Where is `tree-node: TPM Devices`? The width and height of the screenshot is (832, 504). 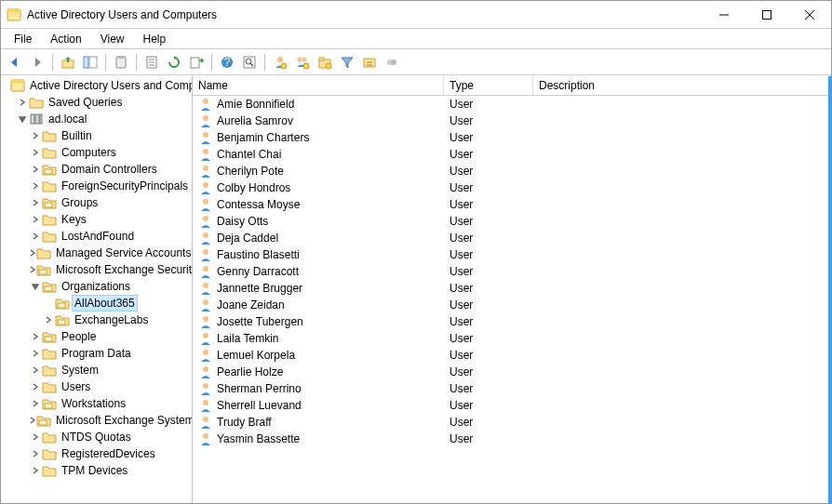
tree-node: TPM Devices is located at coordinates (97, 471).